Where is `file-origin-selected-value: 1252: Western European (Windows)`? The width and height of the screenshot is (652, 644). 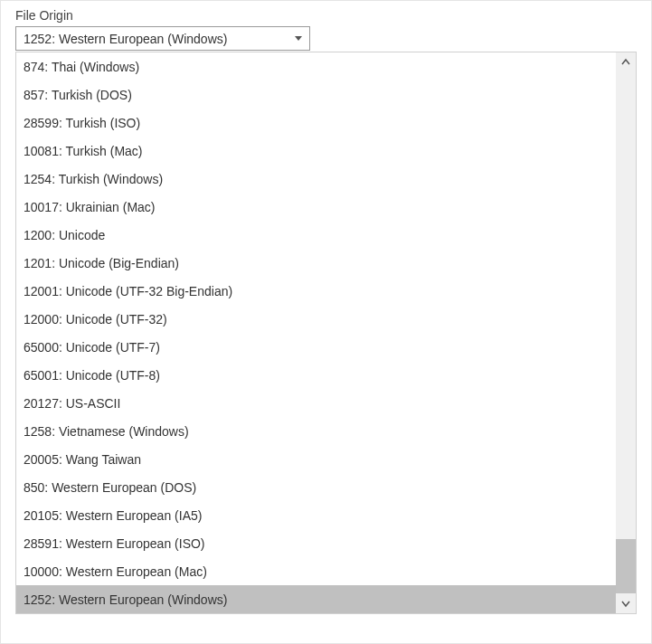 file-origin-selected-value: 1252: Western European (Windows) is located at coordinates (125, 39).